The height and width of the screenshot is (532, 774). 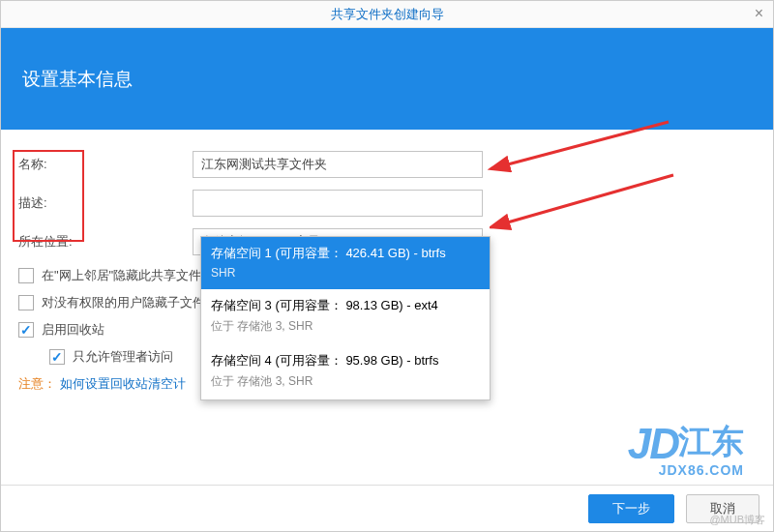 What do you see at coordinates (124, 303) in the screenshot?
I see `checkbox-hide-noperm-label: 对没有权限的用户隐藏子文件` at bounding box center [124, 303].